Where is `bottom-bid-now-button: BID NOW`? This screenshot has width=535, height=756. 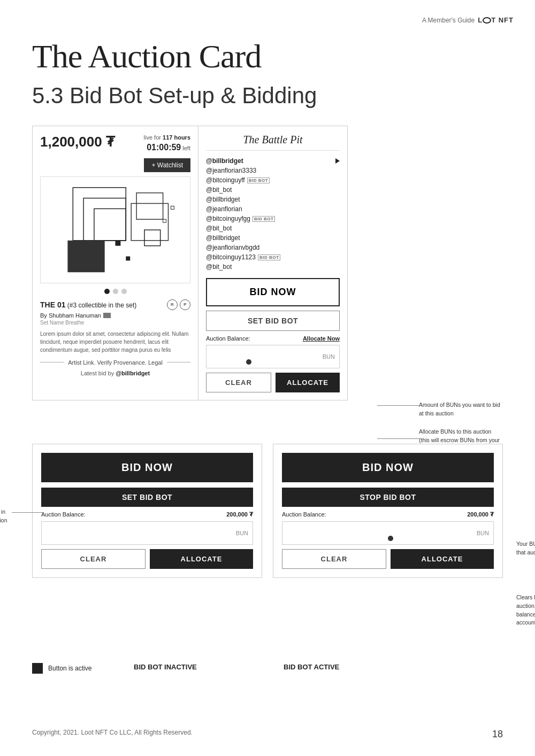
bottom-bid-now-button: BID NOW is located at coordinates (147, 467).